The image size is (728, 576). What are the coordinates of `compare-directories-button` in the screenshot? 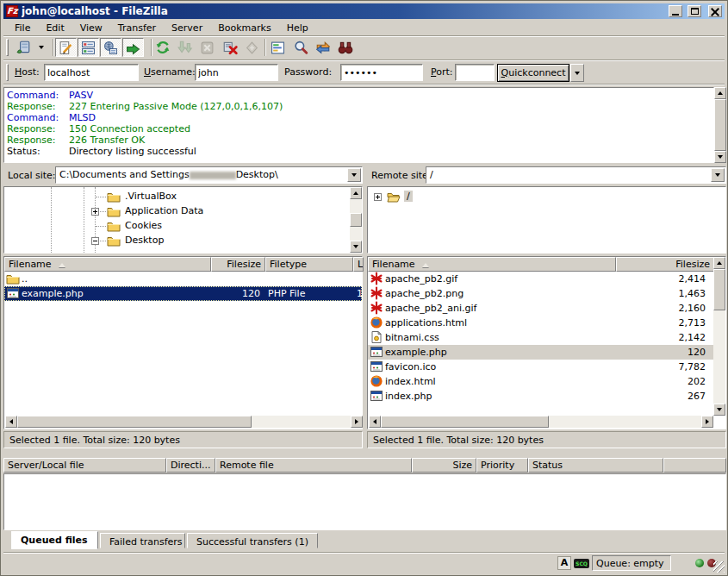 It's located at (300, 47).